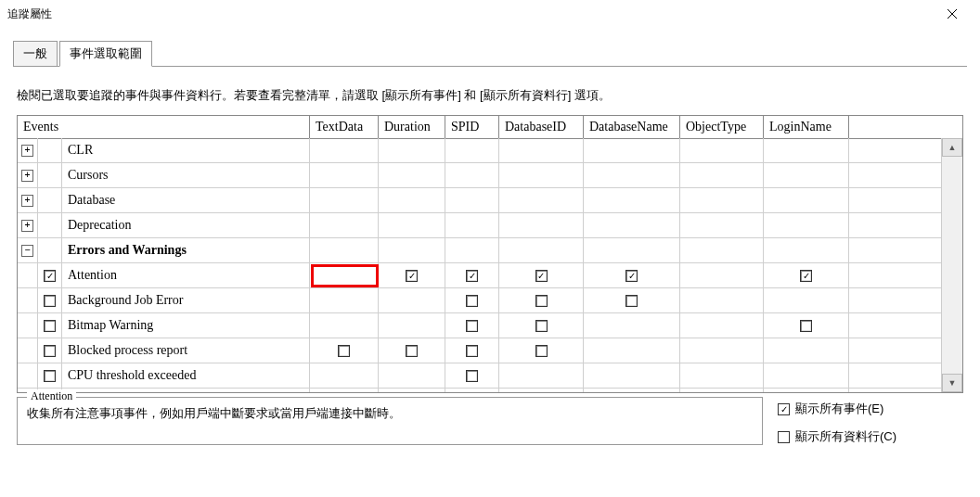 Image resolution: width=980 pixels, height=497 pixels. I want to click on show-all-events-checkbox, so click(783, 410).